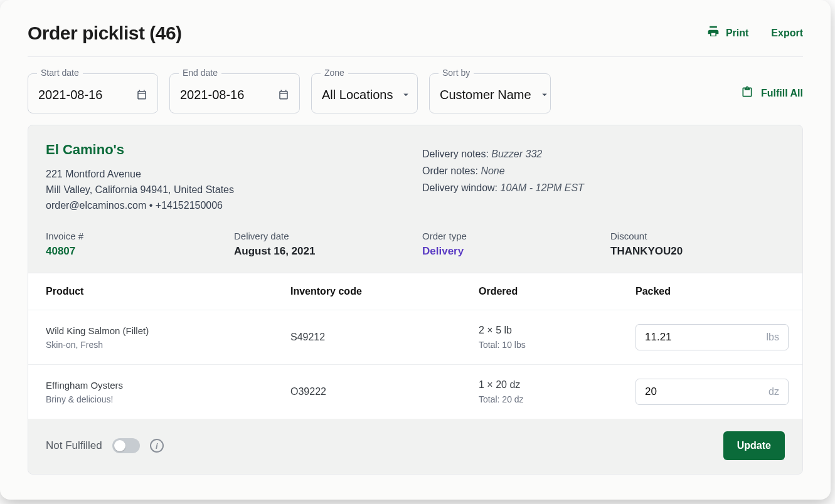 Image resolution: width=835 pixels, height=504 pixels. I want to click on end-date-field: End date 2021-08-16, so click(235, 93).